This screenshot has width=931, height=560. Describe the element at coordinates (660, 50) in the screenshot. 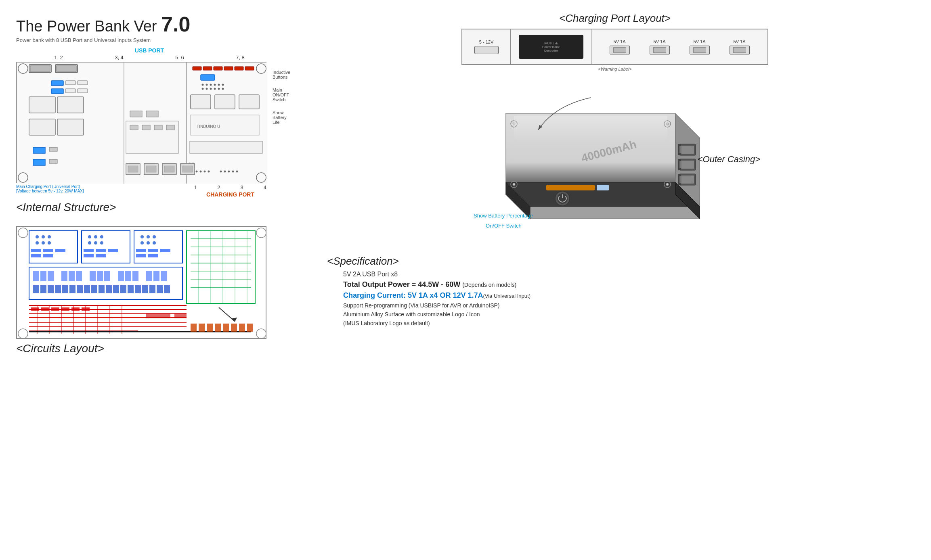

I see `usb-port-2-connector` at that location.